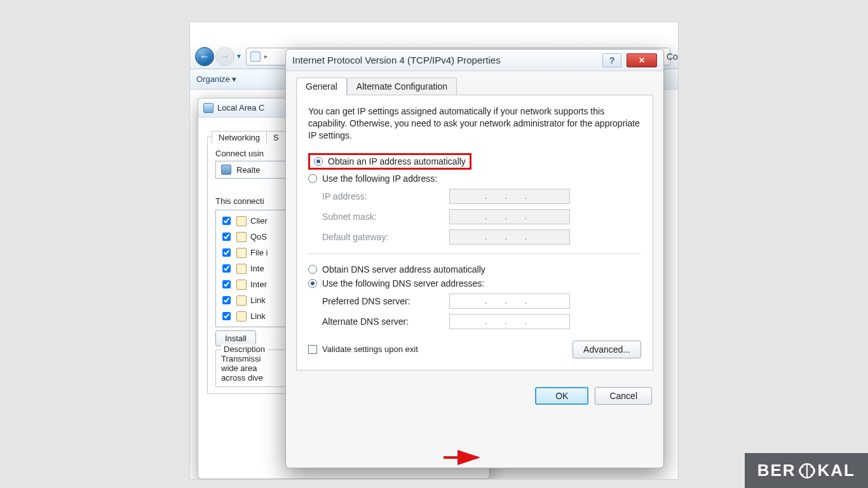 The height and width of the screenshot is (488, 868). Describe the element at coordinates (390, 161) in the screenshot. I see `highlight-annotation: Obtain an IP address automatically` at that location.